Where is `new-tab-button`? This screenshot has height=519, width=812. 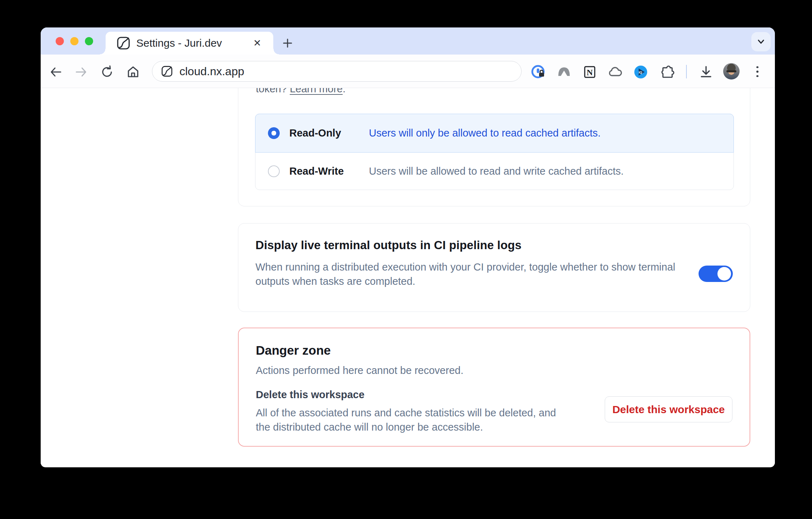
new-tab-button is located at coordinates (288, 43).